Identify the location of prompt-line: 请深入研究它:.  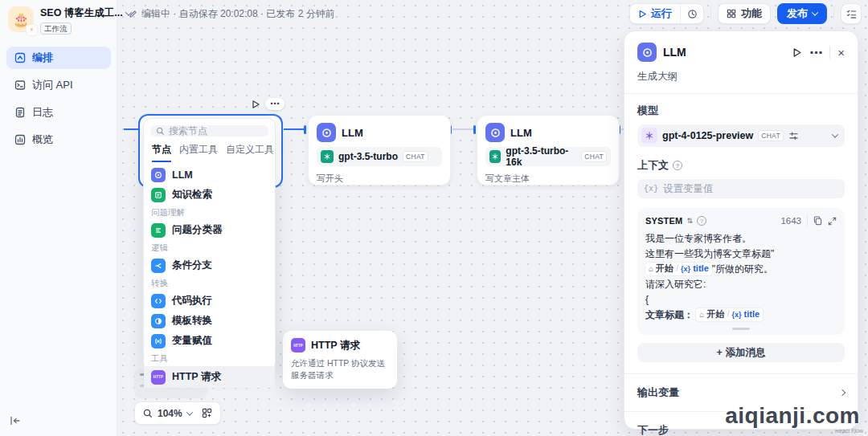
(741, 284).